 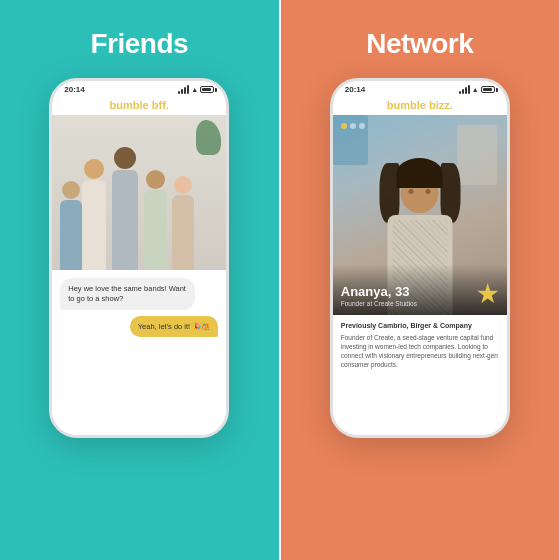 I want to click on profile-overlay: Ananya, 33 Founder at Create Studios, so click(x=420, y=290).